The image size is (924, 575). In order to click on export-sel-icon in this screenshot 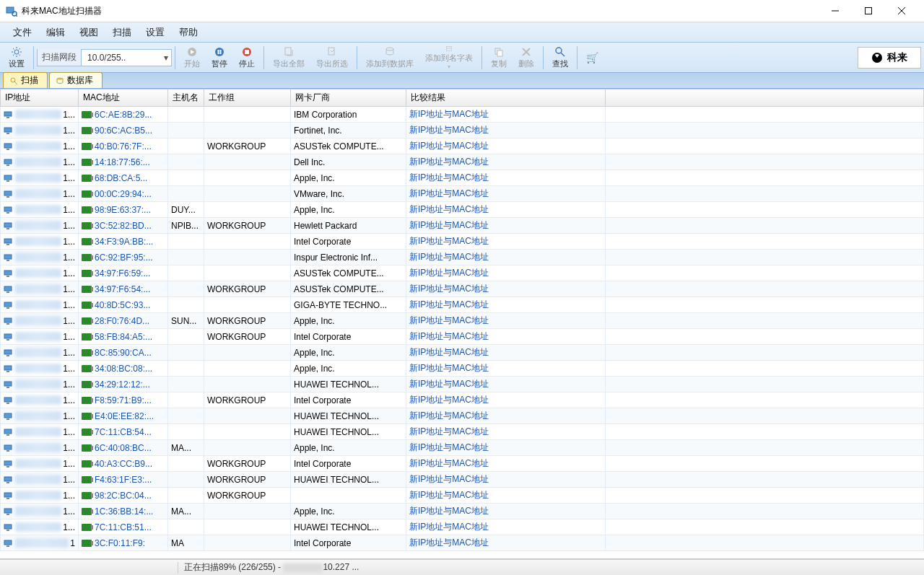, I will do `click(332, 52)`.